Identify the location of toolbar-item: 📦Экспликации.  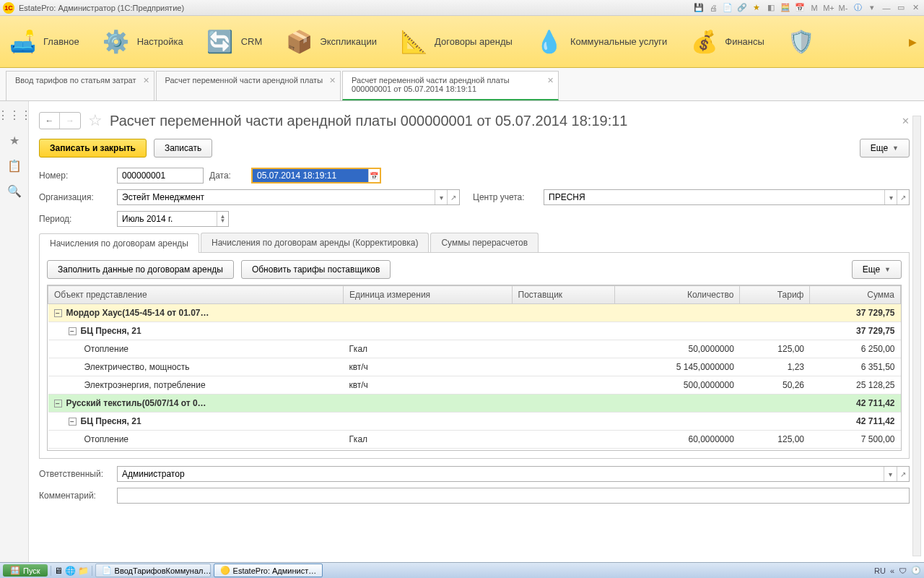
(331, 42).